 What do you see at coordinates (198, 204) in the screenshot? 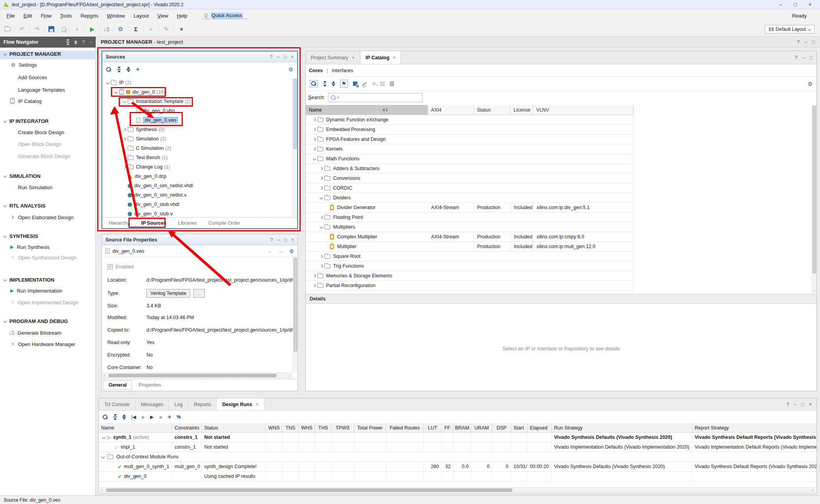
I see `tree-item-stub-vhdl: div_gen_0_stub.vhdl` at bounding box center [198, 204].